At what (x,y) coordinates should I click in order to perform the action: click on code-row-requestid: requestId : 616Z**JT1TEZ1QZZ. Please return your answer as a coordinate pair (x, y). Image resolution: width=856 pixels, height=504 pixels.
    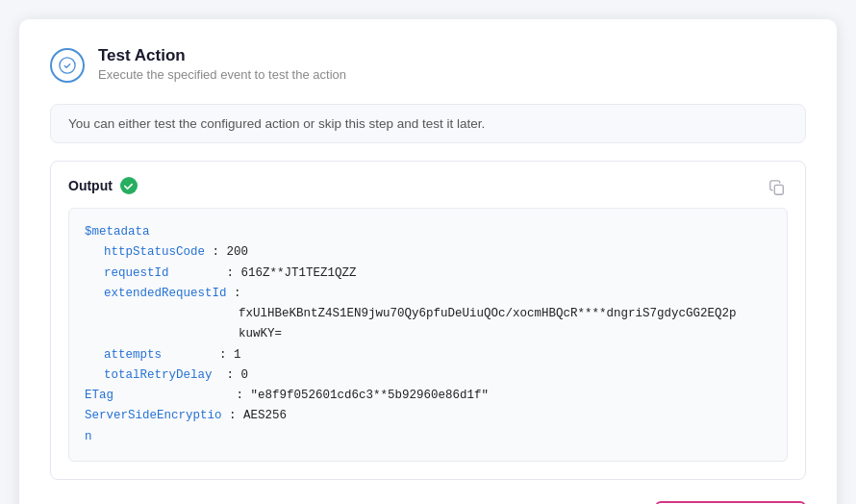
    Looking at the image, I should click on (428, 273).